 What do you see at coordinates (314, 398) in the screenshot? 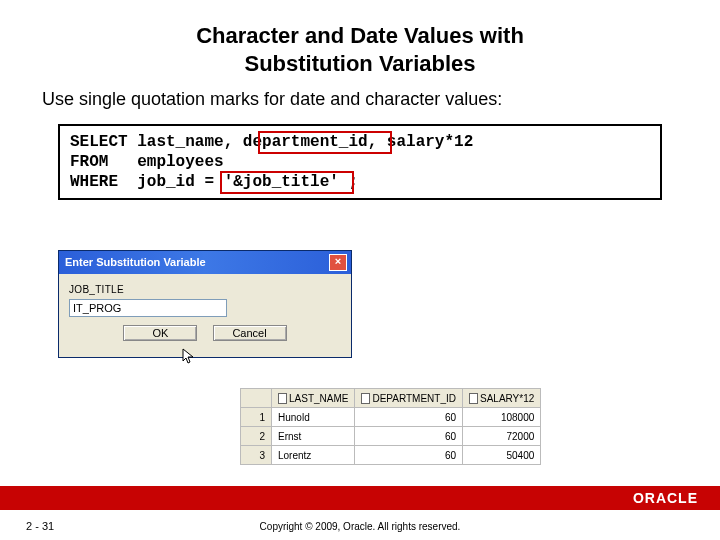
I see `header-lastname: LAST_NAME` at bounding box center [314, 398].